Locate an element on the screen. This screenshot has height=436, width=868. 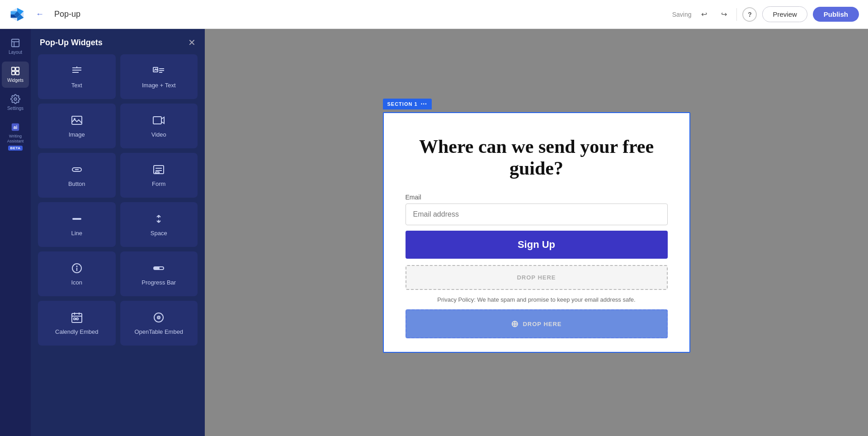
publish-button: Publish is located at coordinates (836, 14).